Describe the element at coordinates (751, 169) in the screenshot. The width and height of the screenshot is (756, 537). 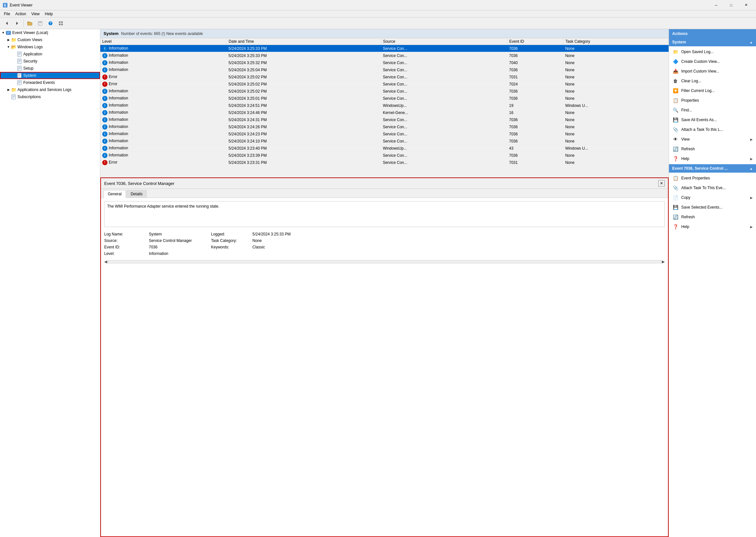
I see `event-section-collapse: ▲` at that location.